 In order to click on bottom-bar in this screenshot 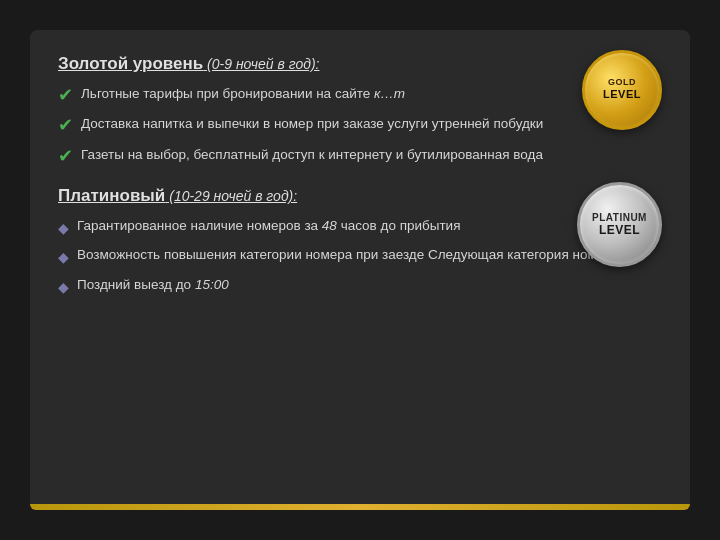, I will do `click(360, 507)`.